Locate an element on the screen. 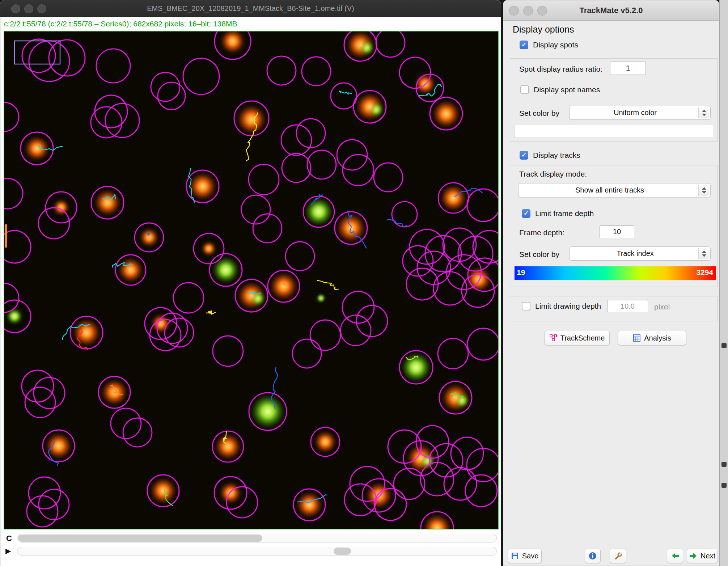 This screenshot has width=728, height=566. trackscheme-button: TrackScheme is located at coordinates (577, 338).